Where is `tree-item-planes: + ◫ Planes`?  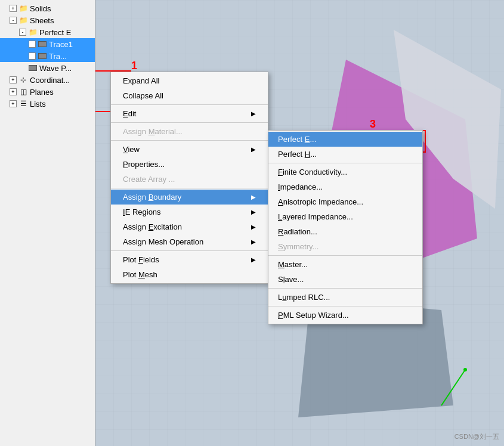 tree-item-planes: + ◫ Planes is located at coordinates (48, 92).